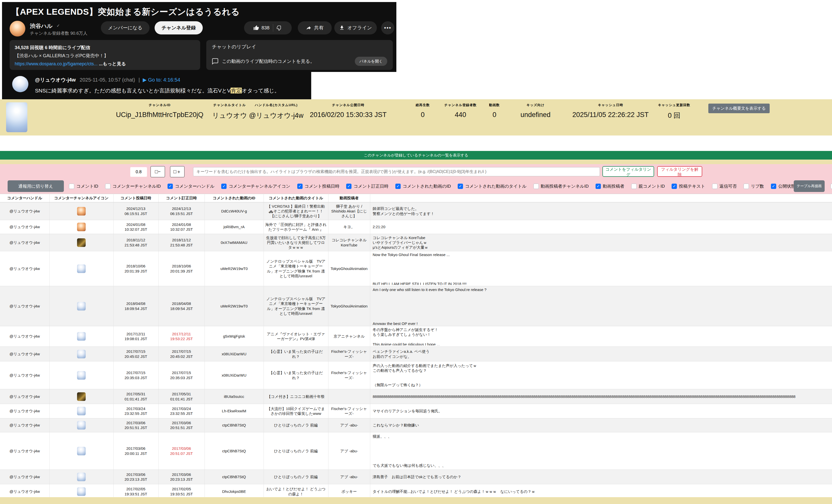  What do you see at coordinates (319, 28) in the screenshot?
I see `share-label: 共有` at bounding box center [319, 28].